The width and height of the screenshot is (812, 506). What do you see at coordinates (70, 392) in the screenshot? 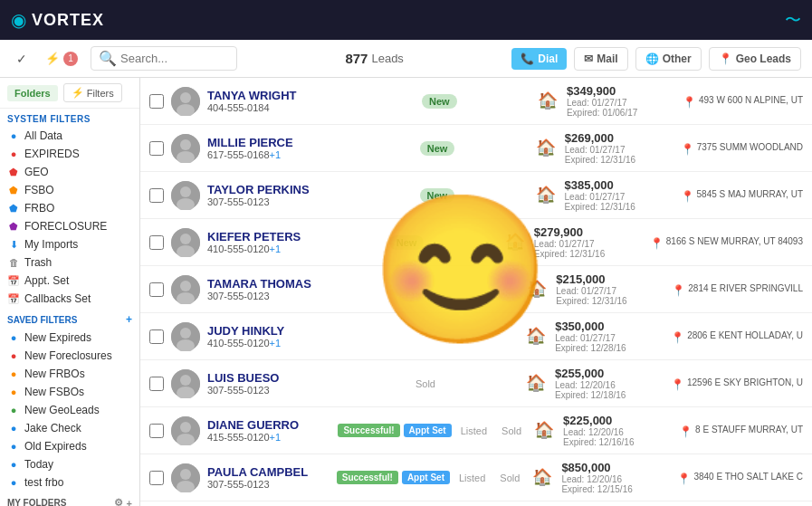
I see `sidebar-item: ● New FSBOs` at bounding box center [70, 392].